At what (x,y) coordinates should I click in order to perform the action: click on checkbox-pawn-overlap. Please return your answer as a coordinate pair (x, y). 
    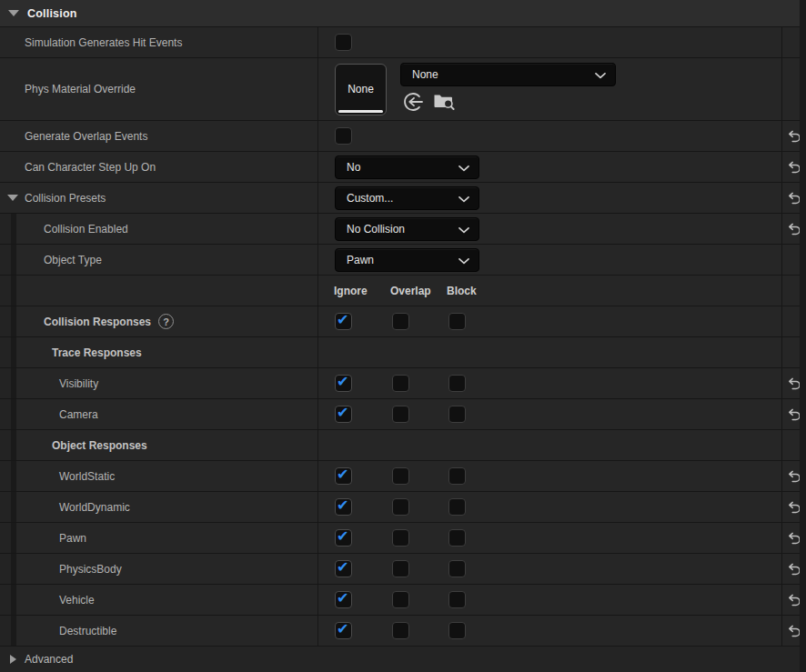
    Looking at the image, I should click on (400, 538).